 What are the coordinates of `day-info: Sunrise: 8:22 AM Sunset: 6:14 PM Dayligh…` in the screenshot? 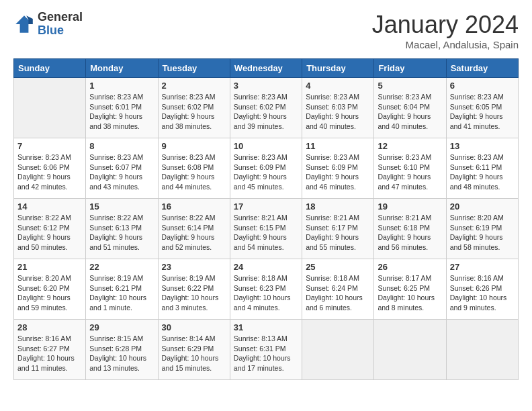 It's located at (194, 232).